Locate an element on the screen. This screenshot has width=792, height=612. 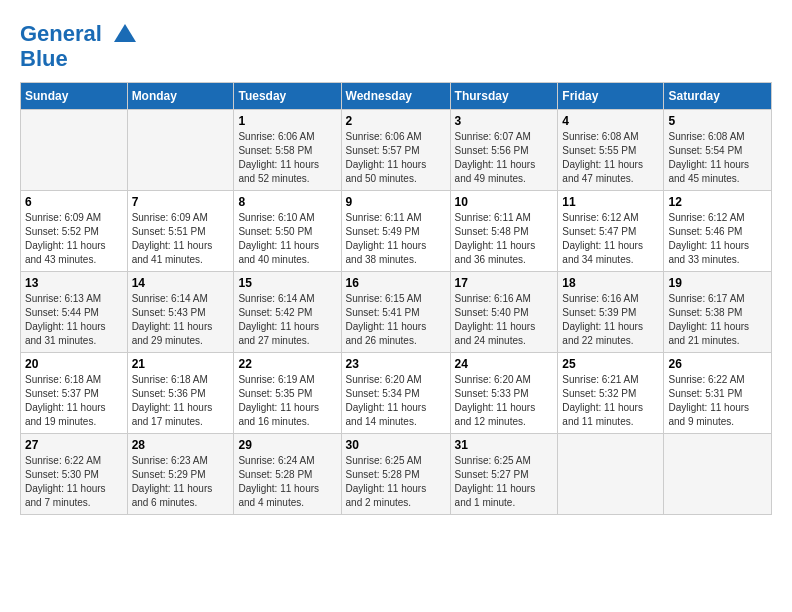
day-number: 7 is located at coordinates (181, 202).